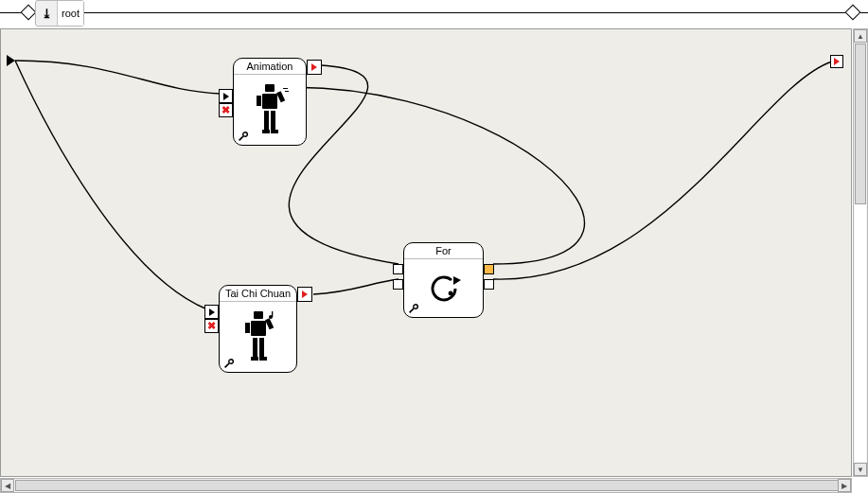 This screenshot has width=868, height=493. I want to click on for-out-port-loop, so click(488, 269).